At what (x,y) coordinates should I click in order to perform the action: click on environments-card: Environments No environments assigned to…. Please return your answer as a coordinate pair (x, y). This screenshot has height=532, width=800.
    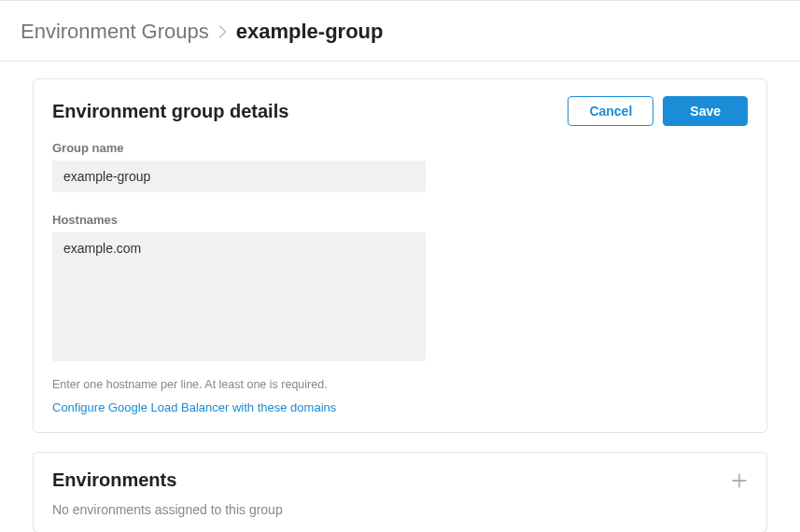
    Looking at the image, I should click on (400, 492).